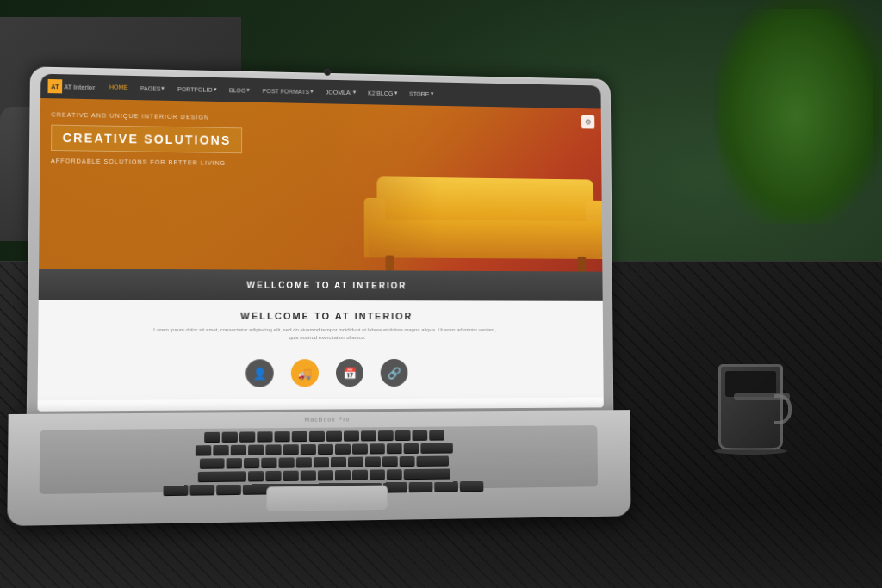 The height and width of the screenshot is (588, 882). What do you see at coordinates (282, 436) in the screenshot?
I see `key-f4` at bounding box center [282, 436].